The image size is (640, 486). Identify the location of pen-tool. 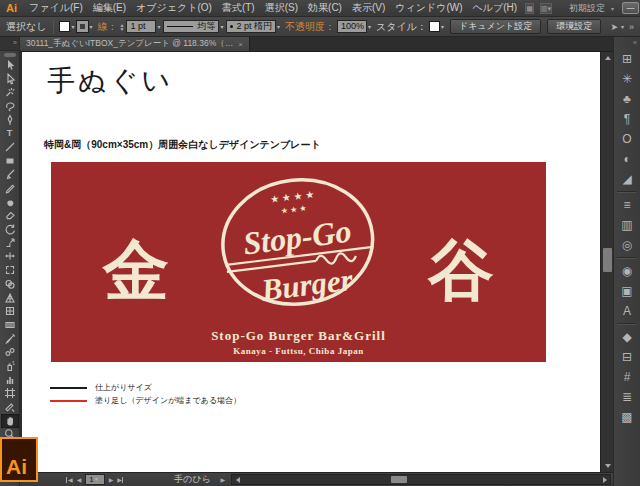
(10, 120).